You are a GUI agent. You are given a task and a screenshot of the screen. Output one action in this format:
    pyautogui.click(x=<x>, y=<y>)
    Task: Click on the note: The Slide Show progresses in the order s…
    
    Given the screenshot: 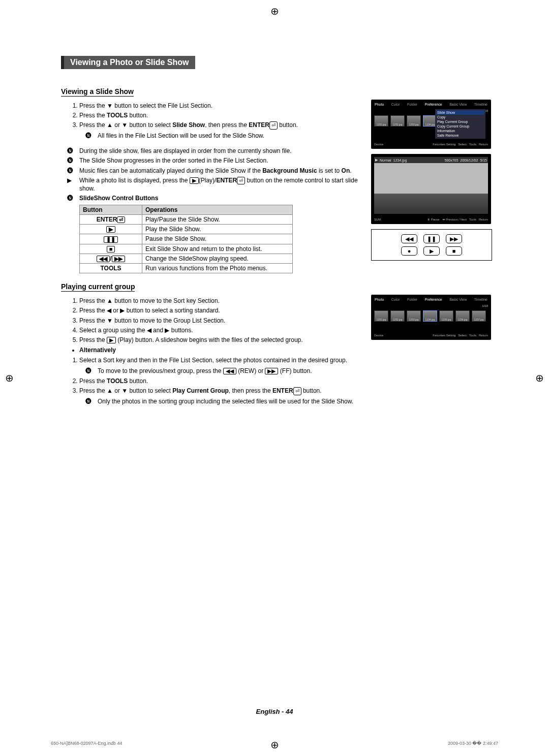 What is the action you would take?
    pyautogui.click(x=222, y=161)
    